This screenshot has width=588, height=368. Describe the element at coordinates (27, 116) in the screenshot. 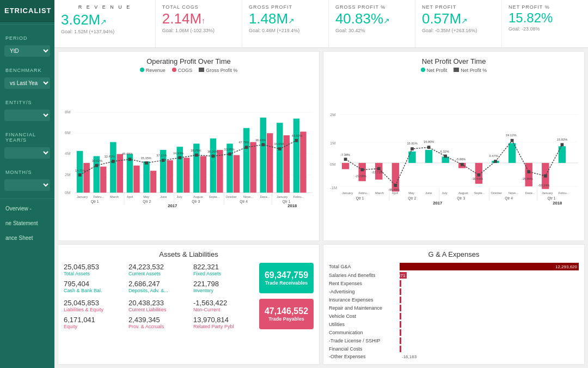

I see `entity-select` at that location.